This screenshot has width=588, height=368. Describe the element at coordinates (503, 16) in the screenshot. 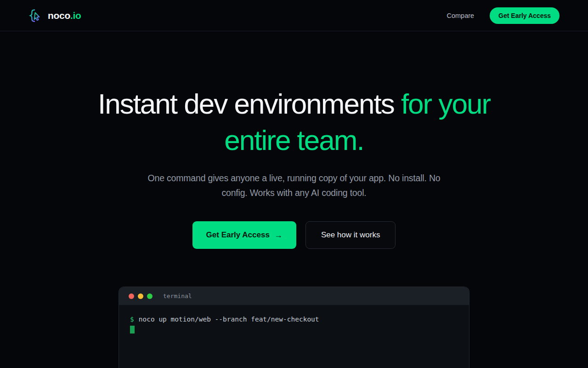

I see `header-nav: Compare Get Early Access` at that location.